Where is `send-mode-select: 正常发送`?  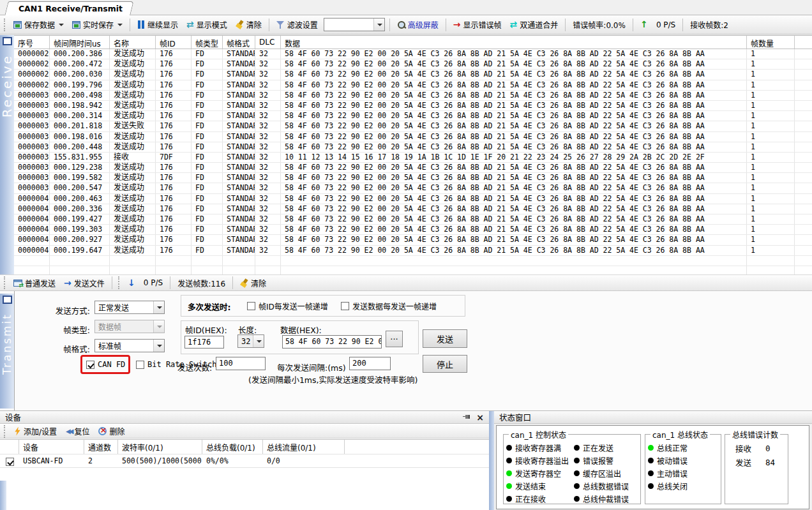
send-mode-select: 正常发送 is located at coordinates (130, 308).